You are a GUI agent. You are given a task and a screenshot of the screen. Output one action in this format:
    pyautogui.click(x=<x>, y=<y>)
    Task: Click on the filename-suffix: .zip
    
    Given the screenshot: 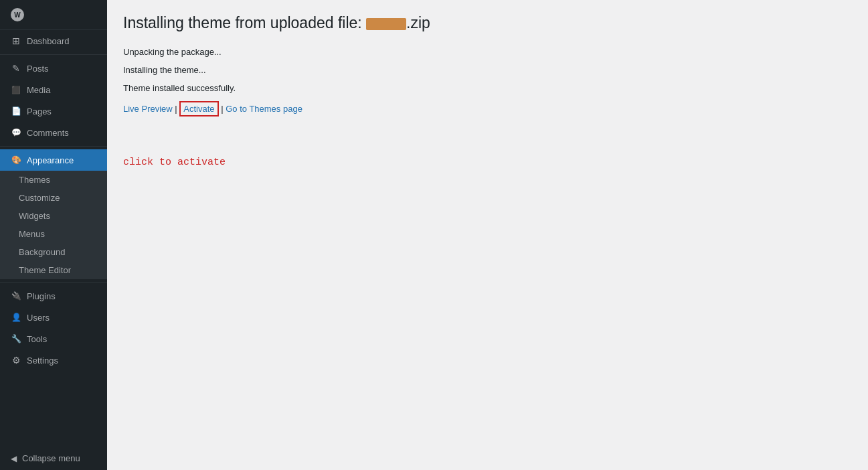 What is the action you would take?
    pyautogui.click(x=418, y=23)
    